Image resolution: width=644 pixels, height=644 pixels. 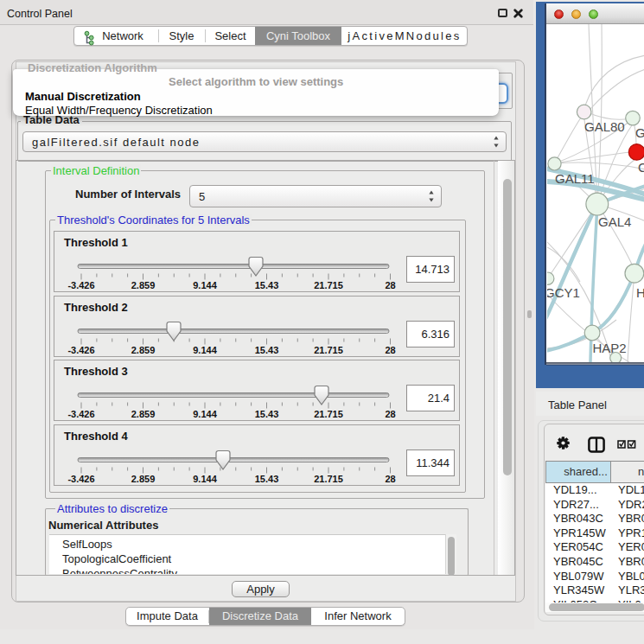 What do you see at coordinates (605, 126) in the screenshot?
I see `svg-text: GAL80` at bounding box center [605, 126].